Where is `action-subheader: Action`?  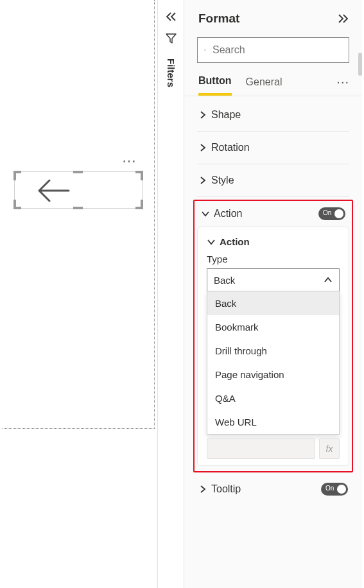
action-subheader: Action is located at coordinates (273, 241).